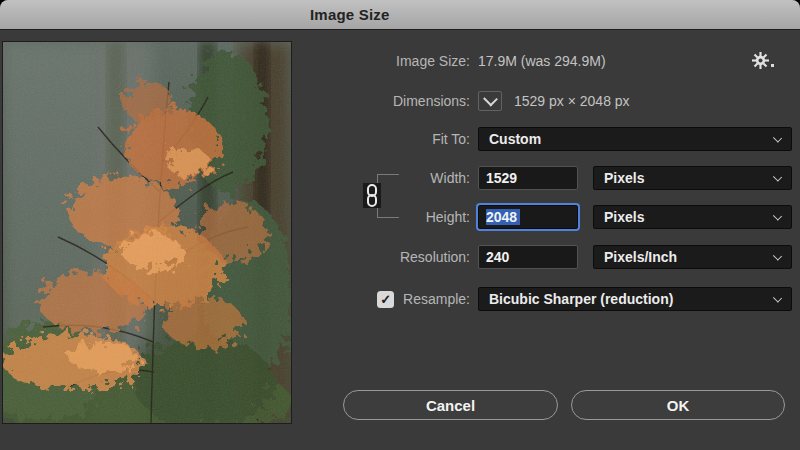 The width and height of the screenshot is (800, 450). Describe the element at coordinates (561, 299) in the screenshot. I see `resample-row: ✓ Resample: Bicubic Sharper (reduction)` at that location.